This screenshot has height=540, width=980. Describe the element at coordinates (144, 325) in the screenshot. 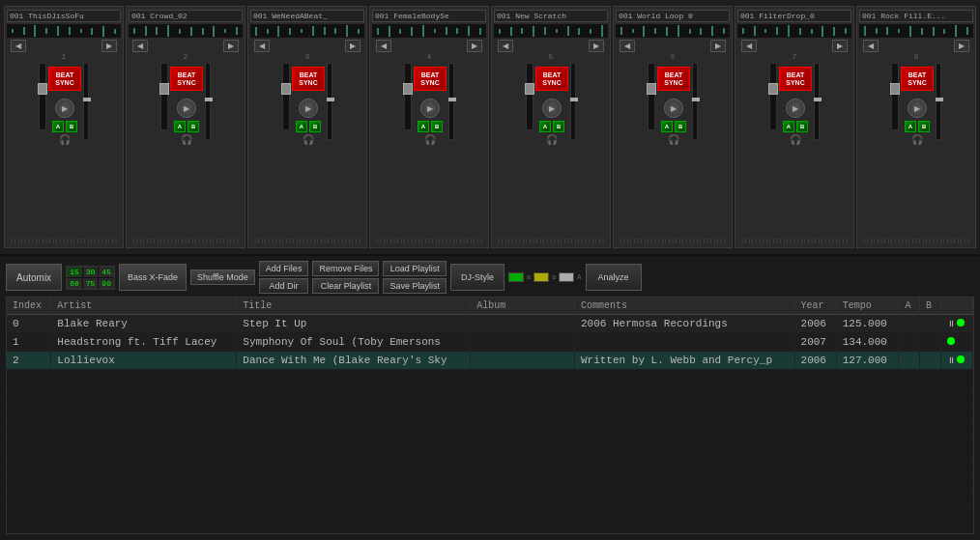

I see `cell-artist-0: Blake Reary` at that location.